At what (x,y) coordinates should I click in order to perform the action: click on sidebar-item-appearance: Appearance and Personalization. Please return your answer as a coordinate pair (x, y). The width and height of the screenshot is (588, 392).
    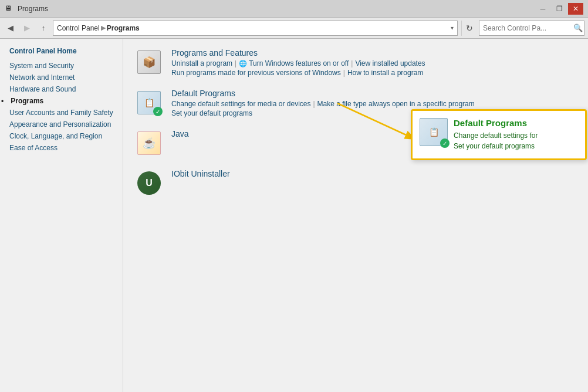
    Looking at the image, I should click on (61, 124).